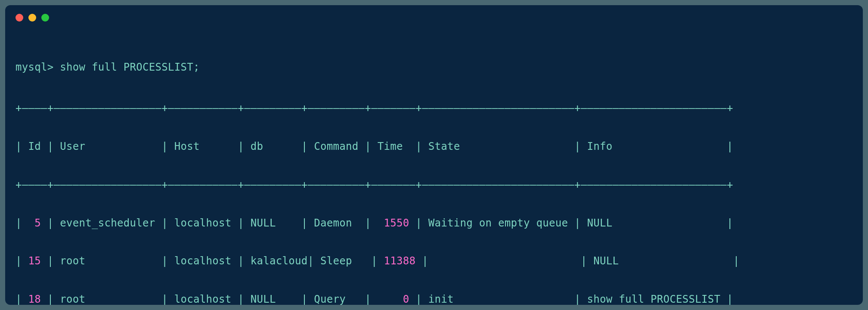 The height and width of the screenshot is (310, 868). What do you see at coordinates (434, 223) in the screenshot?
I see `table-row: | 5 | event_scheduler | localhost | NULL…` at bounding box center [434, 223].